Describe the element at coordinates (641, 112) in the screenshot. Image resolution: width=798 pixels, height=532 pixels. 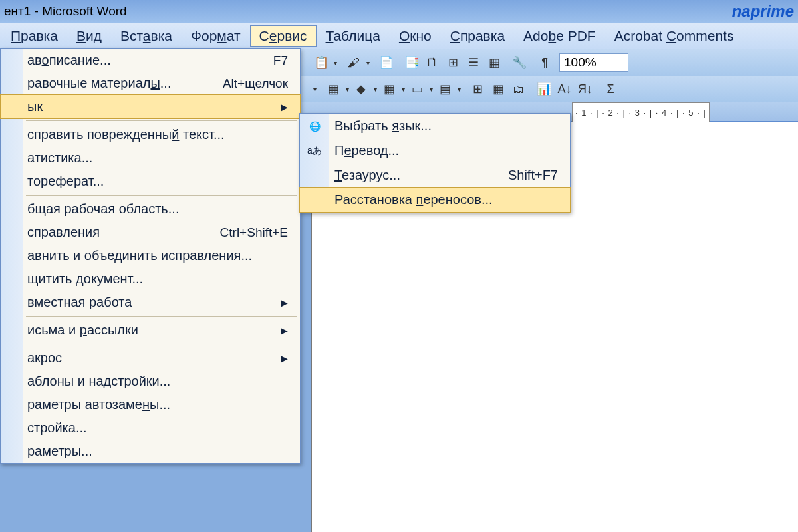
I see `horizontal-ruler: · 1 · | · 2 · | · 3 · | · 4 · | · 5 · |` at that location.